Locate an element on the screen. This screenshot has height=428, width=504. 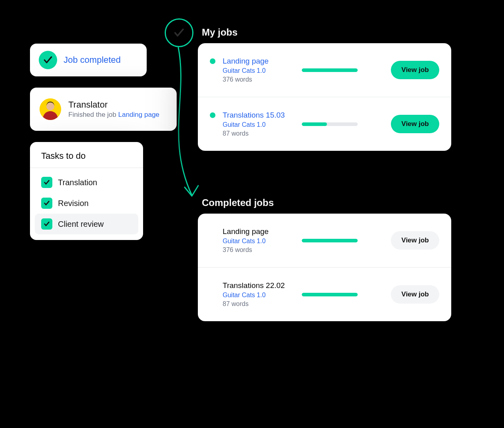
job-info: Translations 22.02Guitar Cats 1.087 word… is located at coordinates (259, 294).